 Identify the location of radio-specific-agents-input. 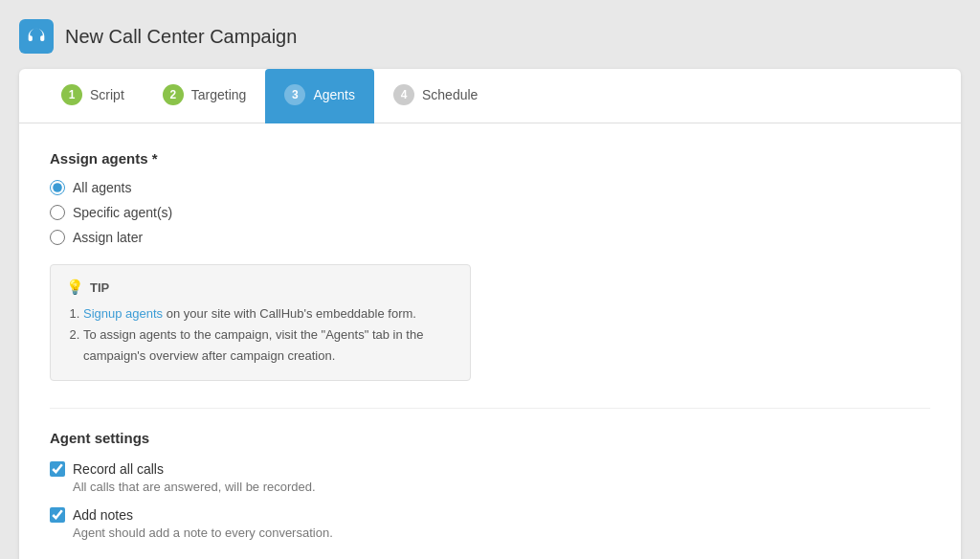
(57, 212).